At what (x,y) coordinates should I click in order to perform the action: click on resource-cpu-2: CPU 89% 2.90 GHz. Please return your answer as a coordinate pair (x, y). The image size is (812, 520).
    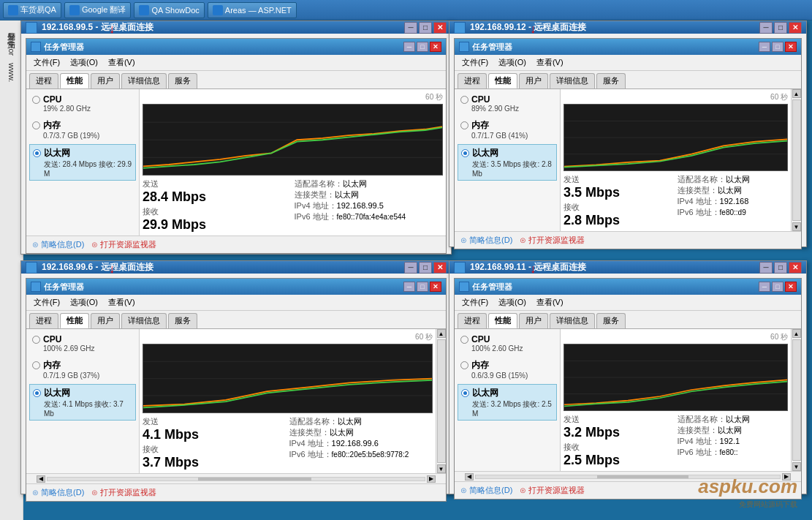
    Looking at the image, I should click on (507, 104).